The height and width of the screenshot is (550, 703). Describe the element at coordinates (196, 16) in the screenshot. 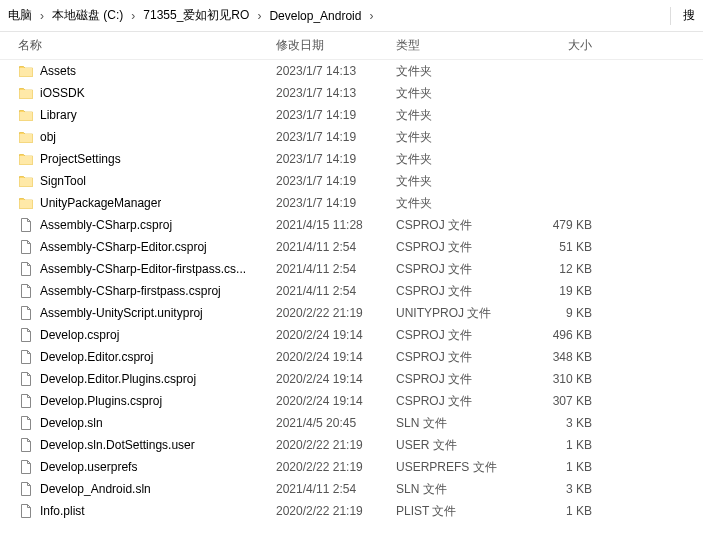

I see `breadcrumb-seg-project: 71355_爱如初见RO` at that location.